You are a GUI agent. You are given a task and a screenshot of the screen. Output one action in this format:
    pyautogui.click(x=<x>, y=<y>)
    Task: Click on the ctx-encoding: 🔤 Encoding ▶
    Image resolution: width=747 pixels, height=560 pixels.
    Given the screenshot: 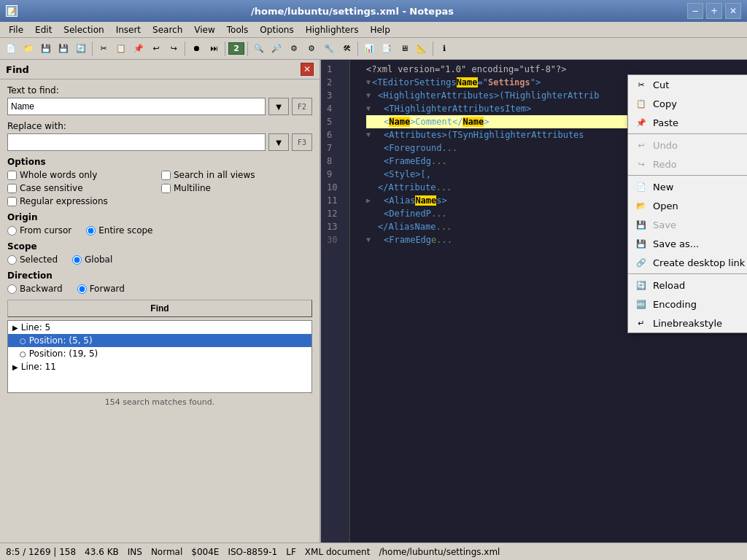 What is the action you would take?
    pyautogui.click(x=687, y=304)
    